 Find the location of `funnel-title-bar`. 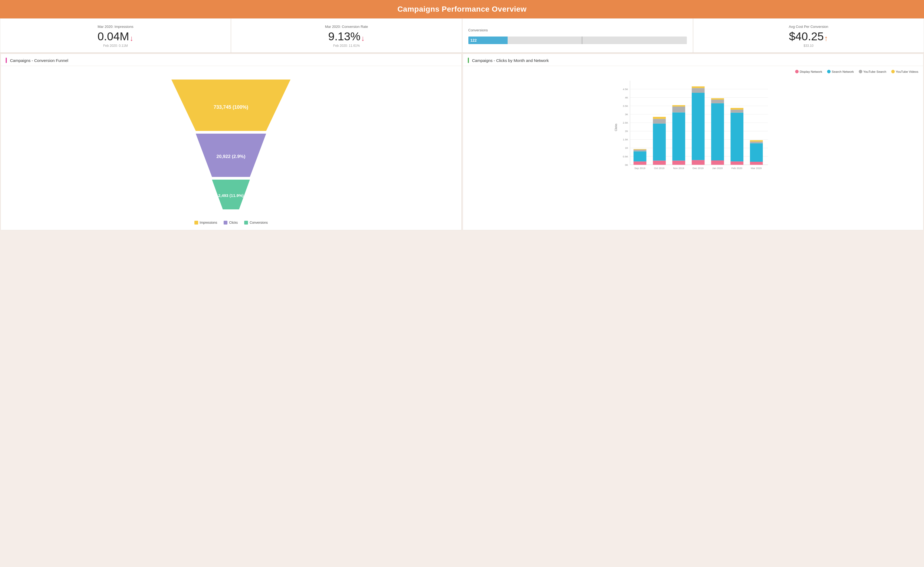

funnel-title-bar is located at coordinates (6, 60).